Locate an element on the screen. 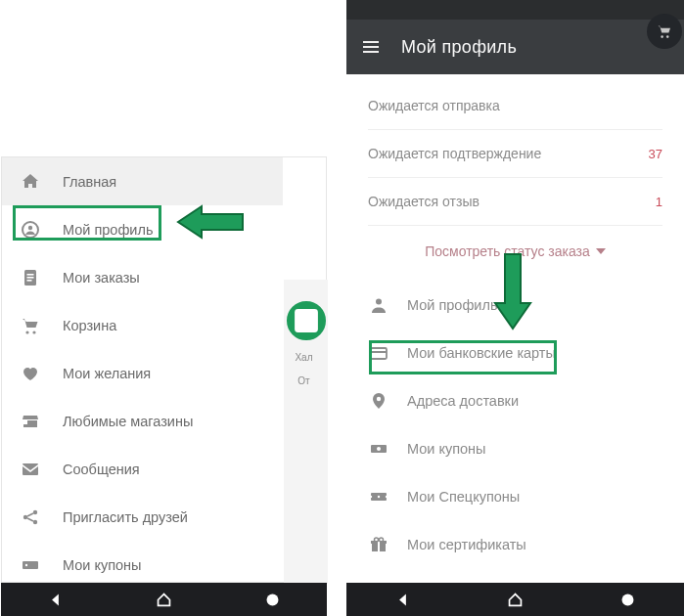  profile-item-label: Мои сертификаты is located at coordinates (467, 545).